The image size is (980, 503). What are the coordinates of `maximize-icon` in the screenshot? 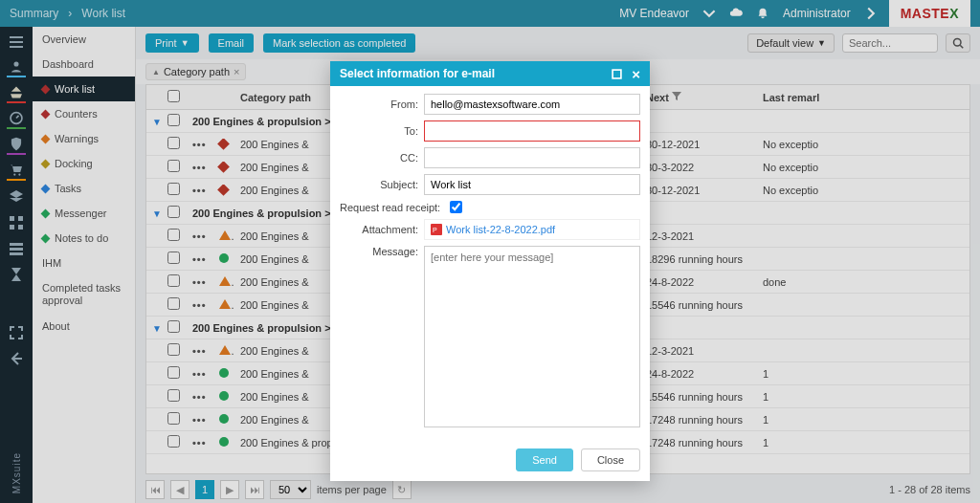 It's located at (616, 75).